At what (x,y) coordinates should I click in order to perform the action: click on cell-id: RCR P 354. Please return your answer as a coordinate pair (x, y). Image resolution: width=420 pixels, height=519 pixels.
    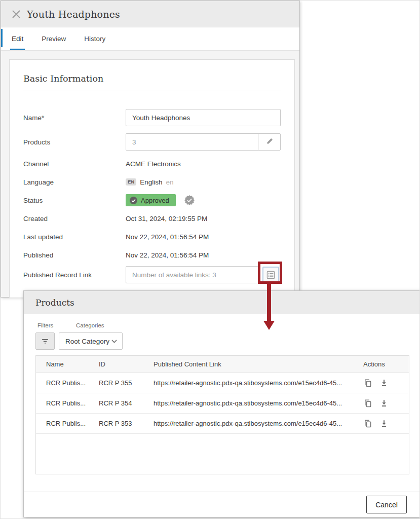
    Looking at the image, I should click on (126, 403).